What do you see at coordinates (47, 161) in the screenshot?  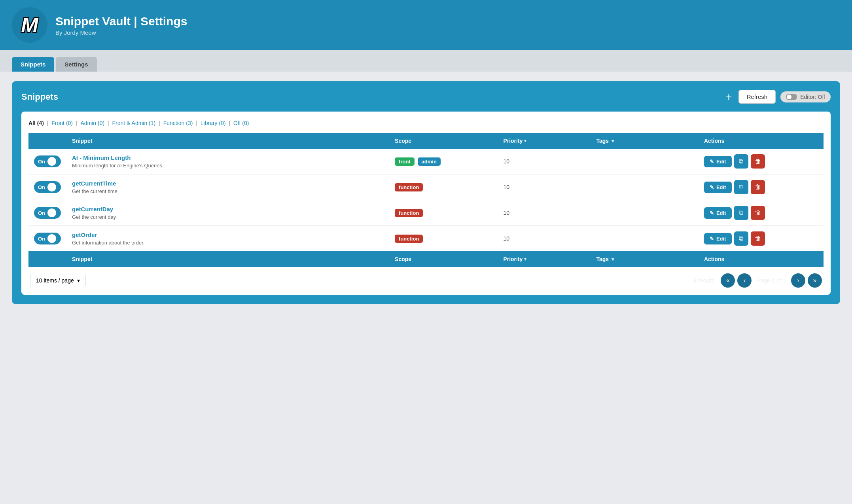 I see `toggle-cell-1: On` at bounding box center [47, 161].